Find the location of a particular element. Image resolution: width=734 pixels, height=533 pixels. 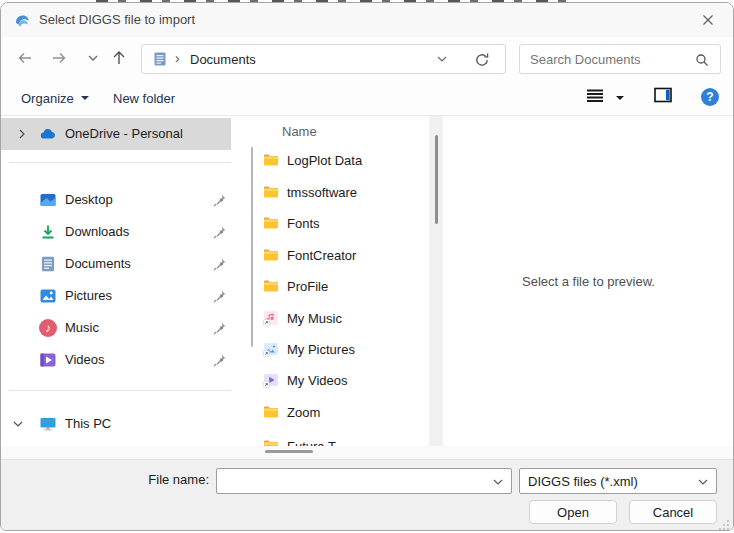

sidebar-item-pictures: Pictures is located at coordinates (116, 296).